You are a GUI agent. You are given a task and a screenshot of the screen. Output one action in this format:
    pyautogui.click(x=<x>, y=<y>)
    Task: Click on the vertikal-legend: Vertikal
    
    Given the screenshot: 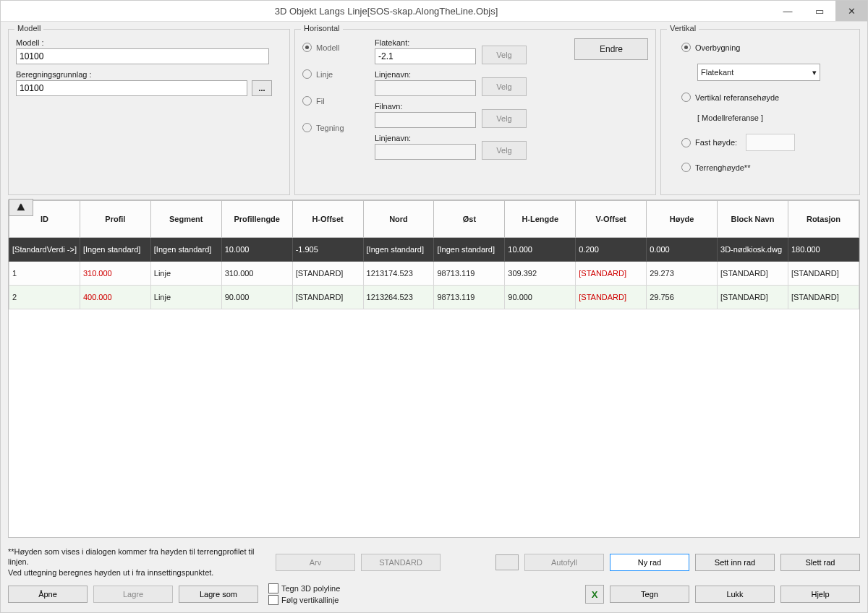 What is the action you would take?
    pyautogui.click(x=683, y=28)
    